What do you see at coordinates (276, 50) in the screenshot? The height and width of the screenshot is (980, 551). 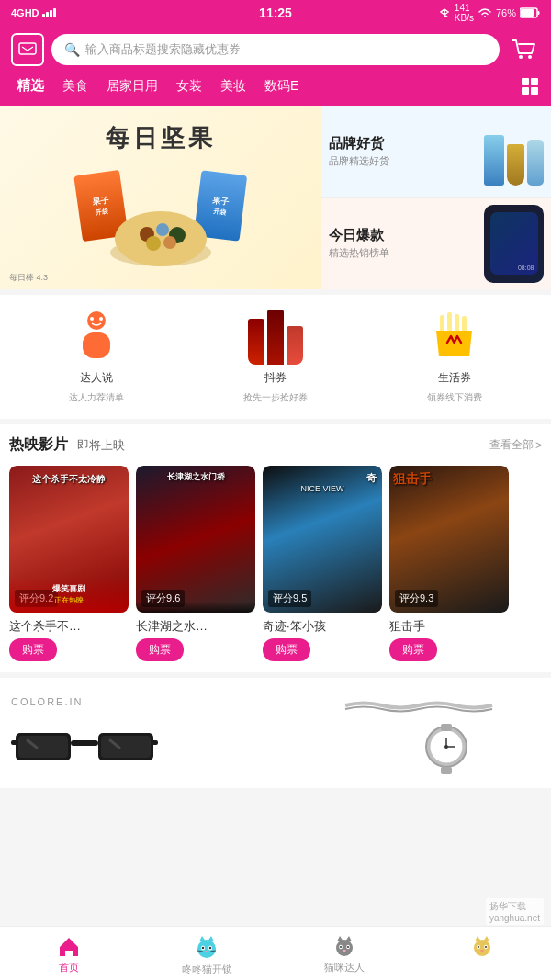 I see `header: ··· 🔍 输入商品标题搜索隐藏优惠券` at bounding box center [276, 50].